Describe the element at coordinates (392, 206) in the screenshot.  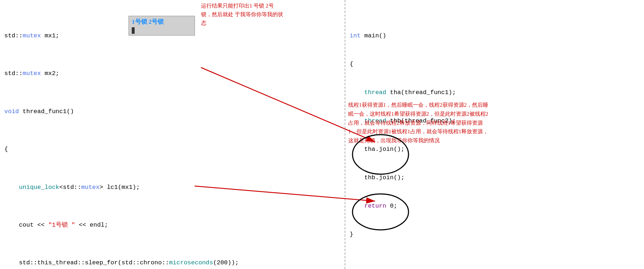
I see `code-text: 0;` at that location.